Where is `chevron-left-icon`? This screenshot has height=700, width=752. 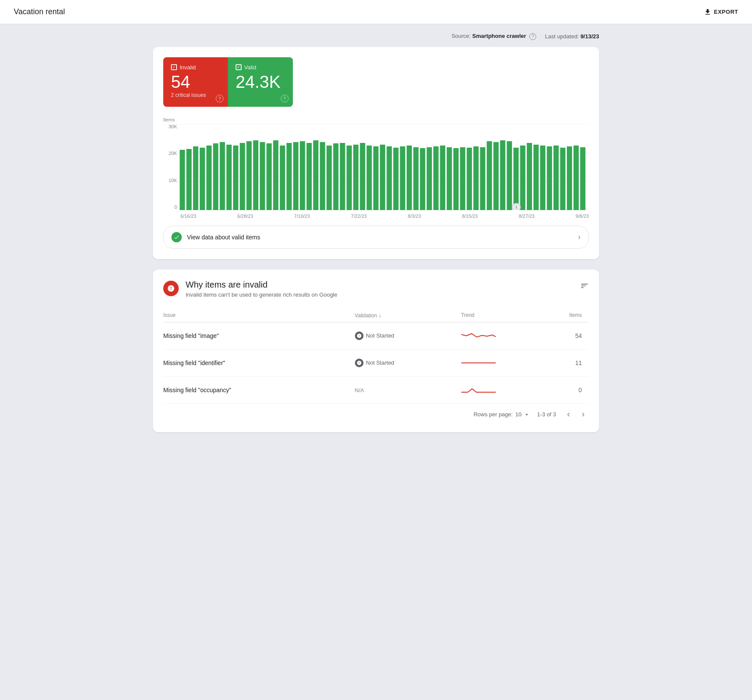 chevron-left-icon is located at coordinates (569, 415).